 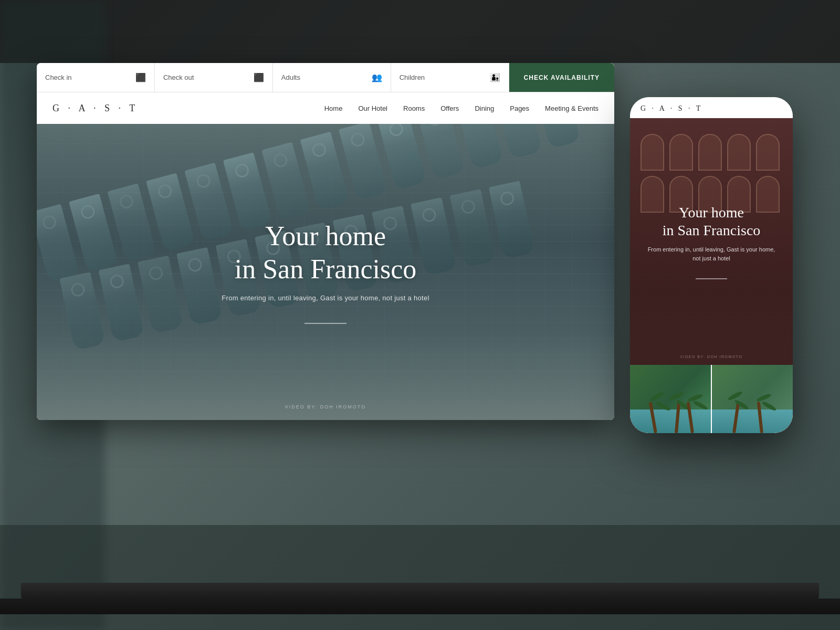 I want to click on mobile-hero-subtitle: From entering in, until leaving, Gast is…, so click(x=711, y=254).